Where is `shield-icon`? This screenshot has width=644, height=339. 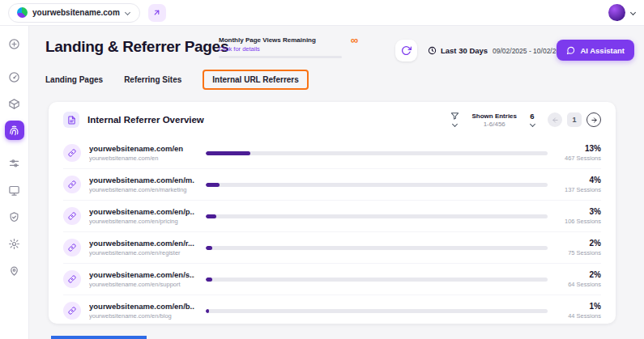
shield-icon is located at coordinates (15, 217).